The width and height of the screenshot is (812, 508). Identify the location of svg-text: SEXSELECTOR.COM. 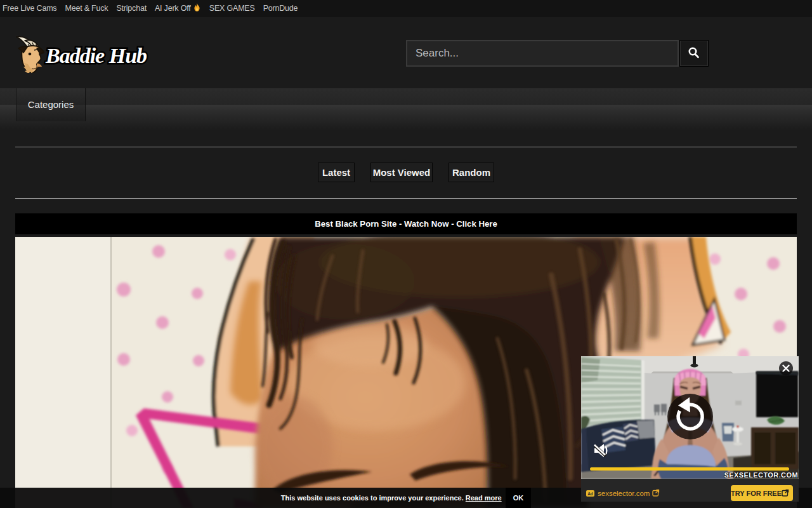
(761, 475).